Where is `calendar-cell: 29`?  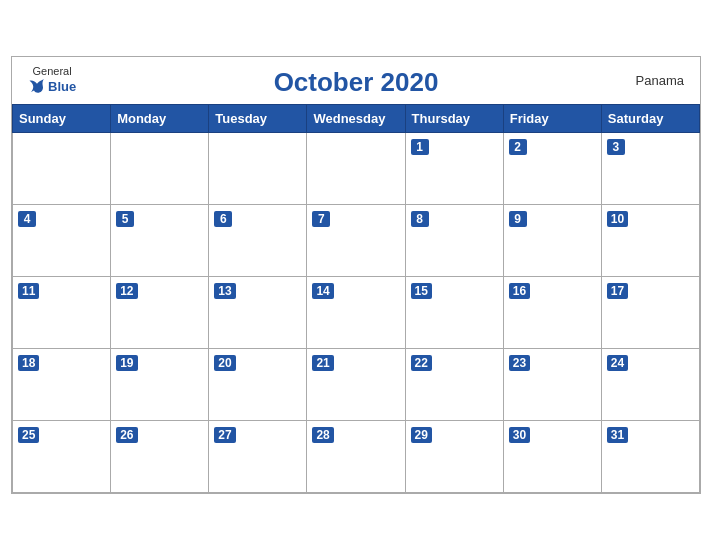
calendar-cell: 29 is located at coordinates (454, 457).